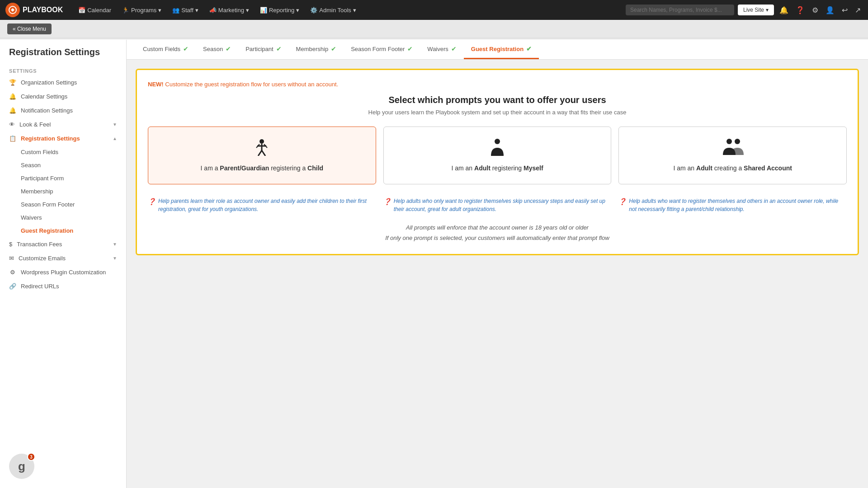 The width and height of the screenshot is (868, 488). I want to click on sidebar-item-transaction-fees: $ Transaction Fees ▼, so click(63, 244).